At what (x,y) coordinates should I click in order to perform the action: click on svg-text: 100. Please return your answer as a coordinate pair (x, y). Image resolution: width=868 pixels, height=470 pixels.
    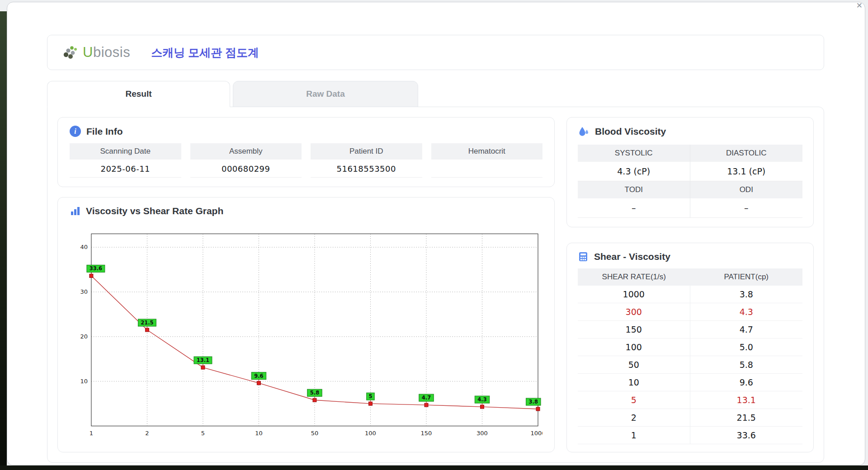
    Looking at the image, I should click on (371, 433).